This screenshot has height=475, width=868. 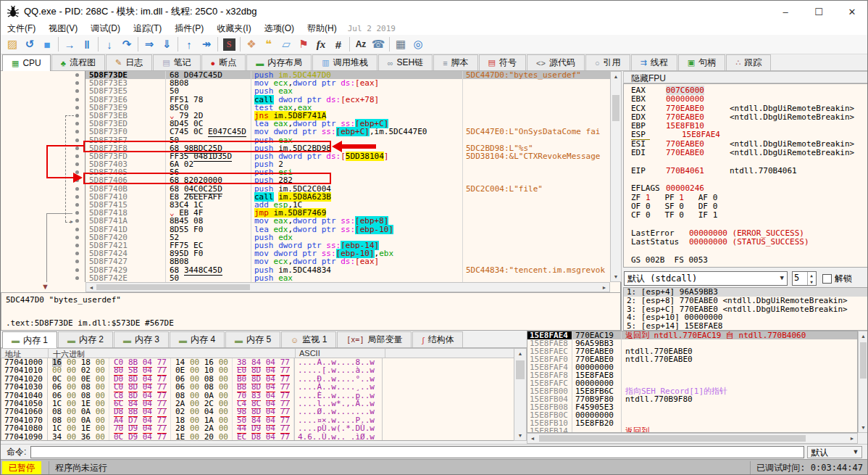 What do you see at coordinates (608, 62) in the screenshot?
I see `tab-引用: ○引用` at bounding box center [608, 62].